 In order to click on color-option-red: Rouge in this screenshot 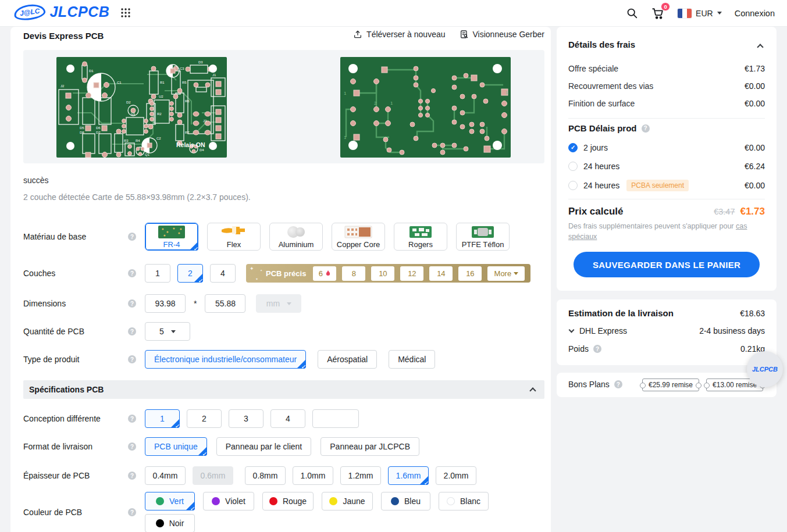, I will do `click(288, 501)`.